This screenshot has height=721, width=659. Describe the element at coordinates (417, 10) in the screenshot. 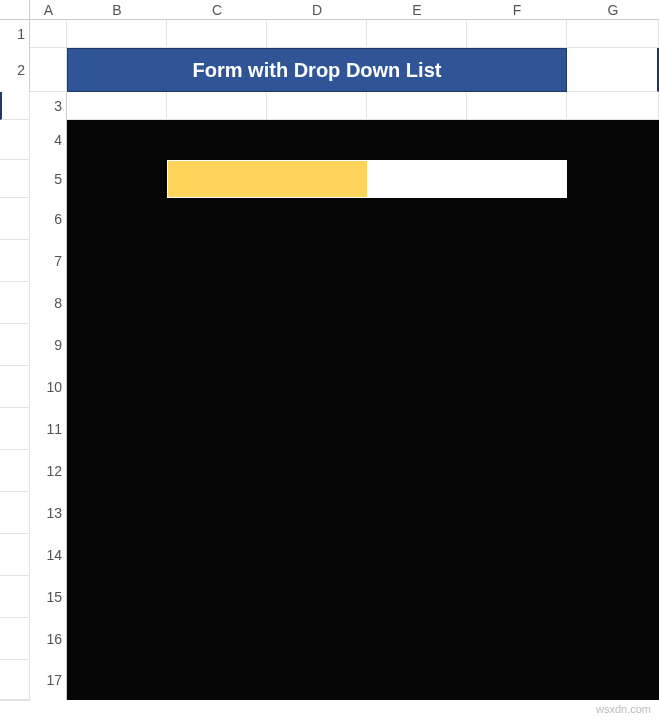

I see `col-header-E: E` at that location.